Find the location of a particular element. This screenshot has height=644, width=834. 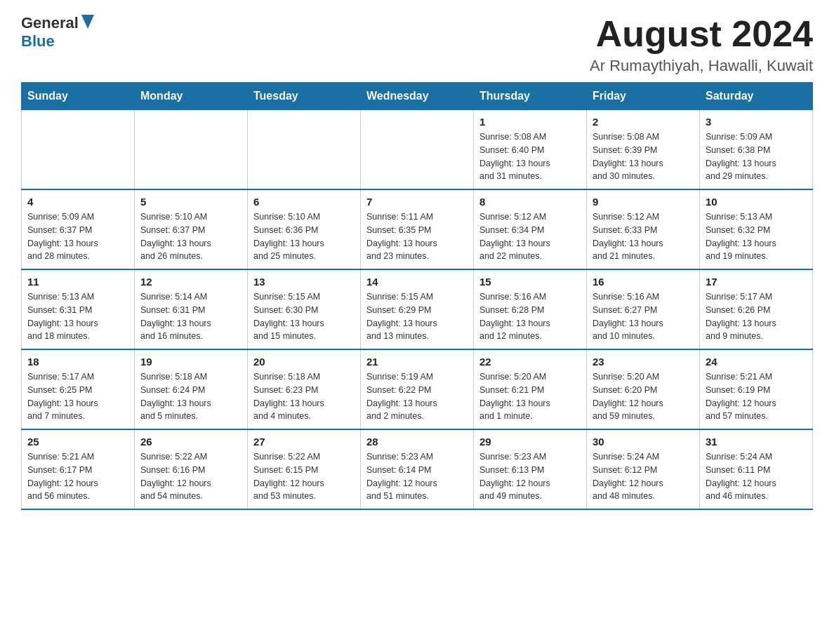

location-title: Ar Rumaythiyah, Hawalli, Kuwait is located at coordinates (701, 66).